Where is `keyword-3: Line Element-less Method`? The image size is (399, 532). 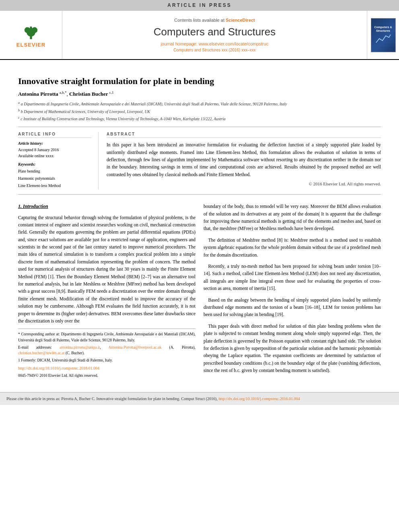
keyword-3: Line Element-less Method is located at coordinates (55, 186).